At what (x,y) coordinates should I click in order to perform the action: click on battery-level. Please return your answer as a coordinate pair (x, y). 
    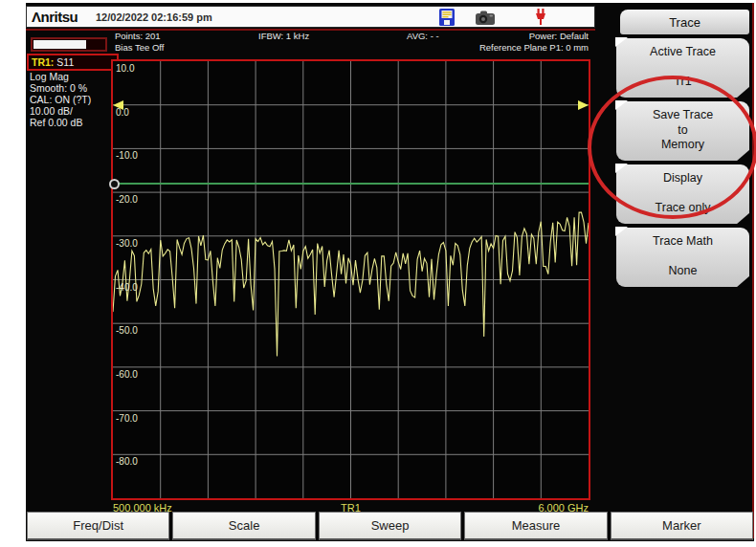
    Looking at the image, I should click on (59, 44).